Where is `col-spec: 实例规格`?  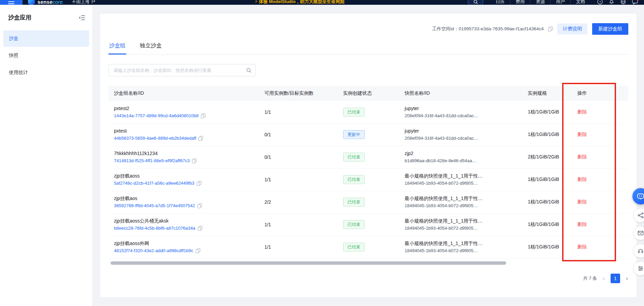
col-spec: 实例规格 is located at coordinates (547, 93).